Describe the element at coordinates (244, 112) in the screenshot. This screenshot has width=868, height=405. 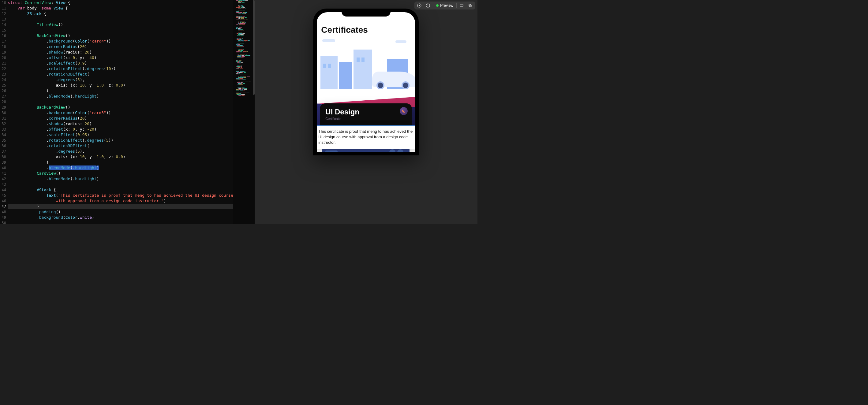
I see `minimap` at that location.